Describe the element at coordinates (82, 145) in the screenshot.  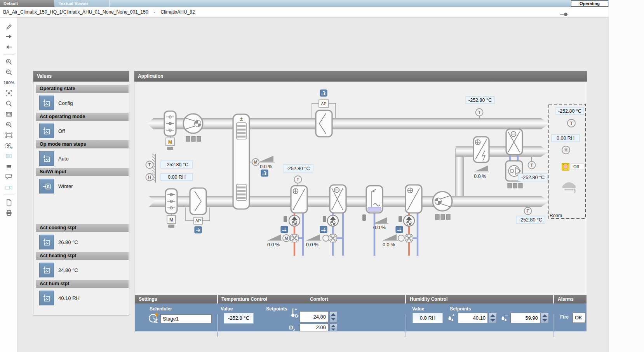
I see `section-op-mode-man-steps: Op mode man steps` at that location.